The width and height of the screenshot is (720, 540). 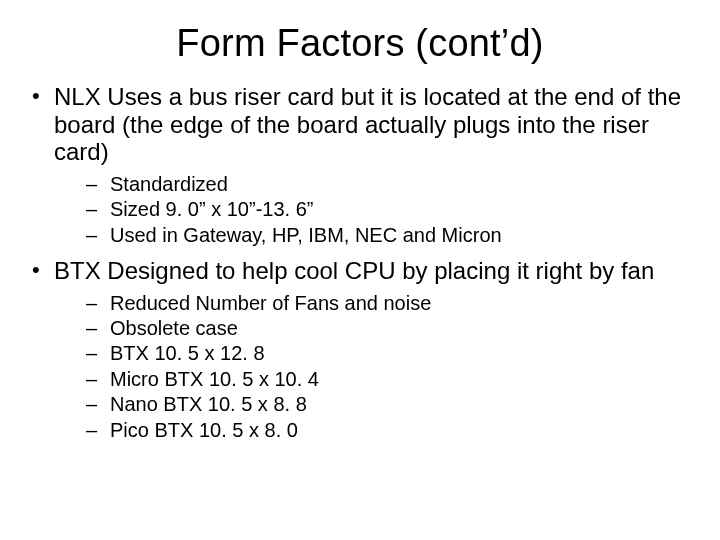 I want to click on sub-bullet-item: Pico BTX 10. 5 x 8. 0, so click(x=373, y=430).